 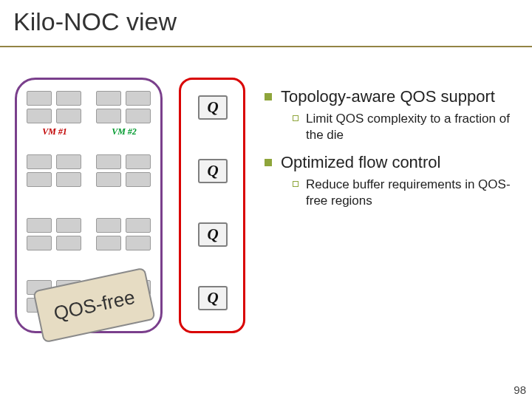 What do you see at coordinates (95, 22) in the screenshot?
I see `slide-title: Kilo-NOC view` at bounding box center [95, 22].